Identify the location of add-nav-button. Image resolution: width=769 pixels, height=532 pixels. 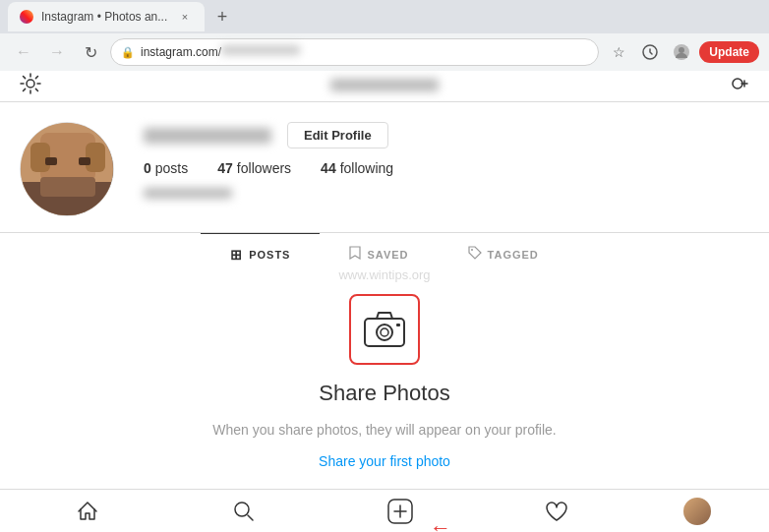
(400, 511).